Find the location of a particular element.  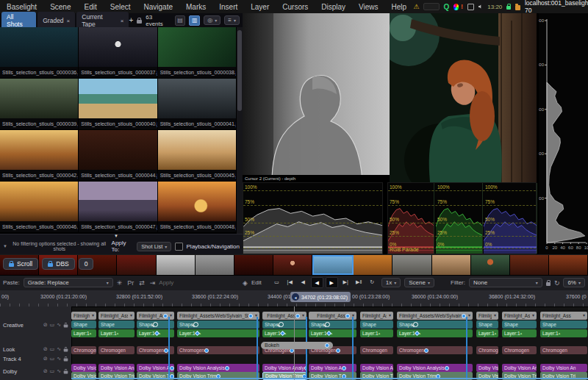

dbs-lock-button: DBS is located at coordinates (58, 264).